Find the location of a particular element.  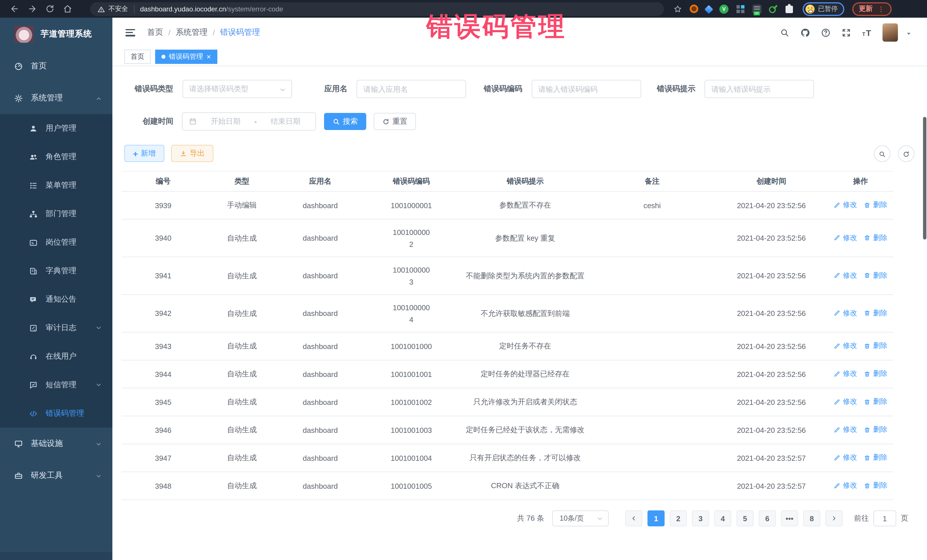

browser-profile-chip: 已暂停 is located at coordinates (823, 9).